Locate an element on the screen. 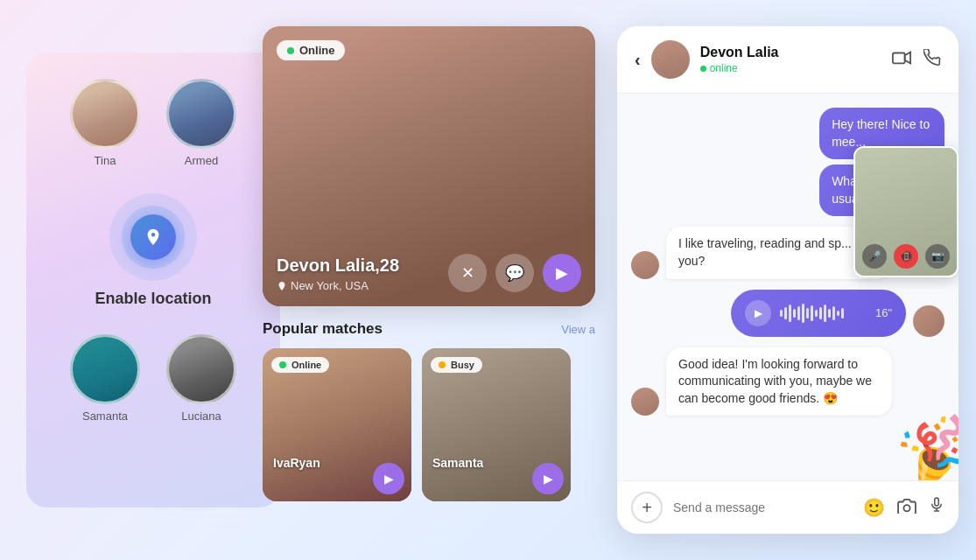  online-dot-icon is located at coordinates (291, 51).